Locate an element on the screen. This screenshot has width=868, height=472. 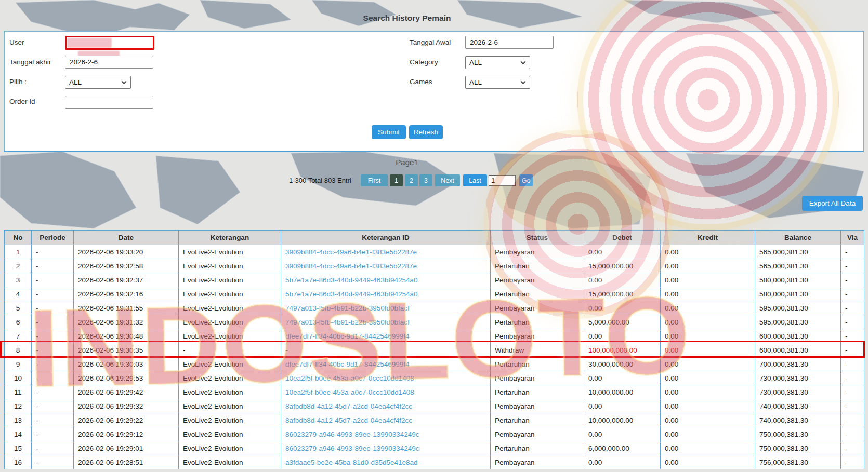
games-select-value: ALL is located at coordinates (476, 82).